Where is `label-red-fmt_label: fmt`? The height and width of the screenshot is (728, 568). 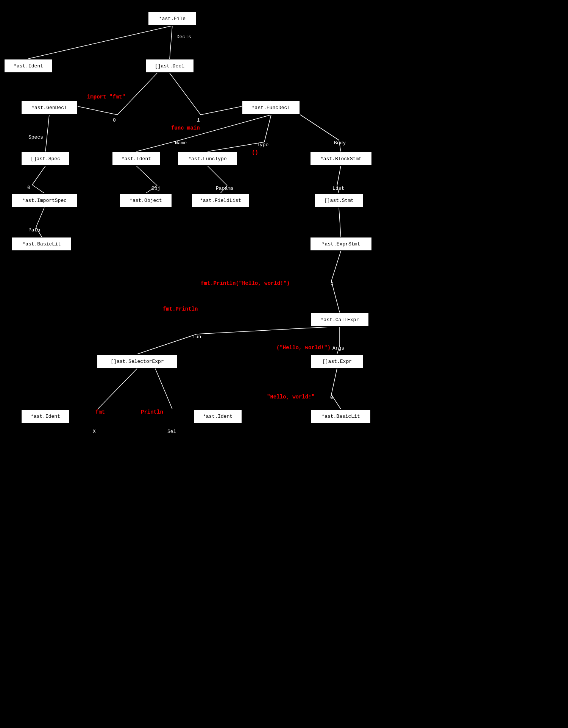
label-red-fmt_label: fmt is located at coordinates (100, 412).